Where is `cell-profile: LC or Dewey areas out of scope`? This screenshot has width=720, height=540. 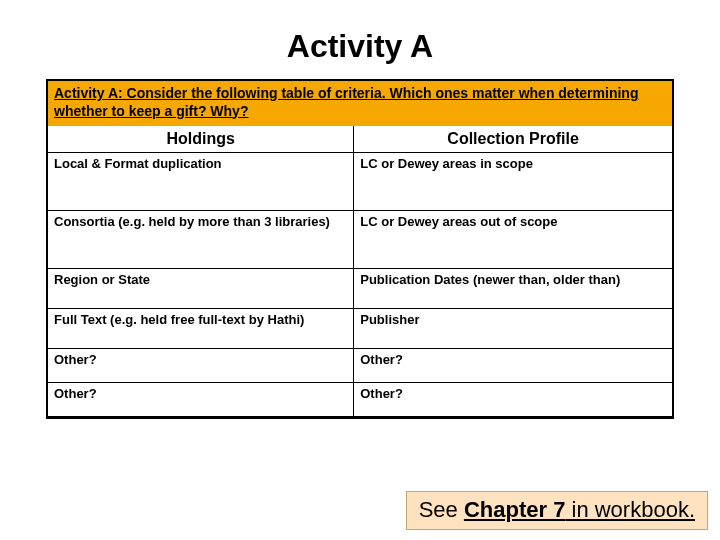
cell-profile: LC or Dewey areas out of scope is located at coordinates (513, 240).